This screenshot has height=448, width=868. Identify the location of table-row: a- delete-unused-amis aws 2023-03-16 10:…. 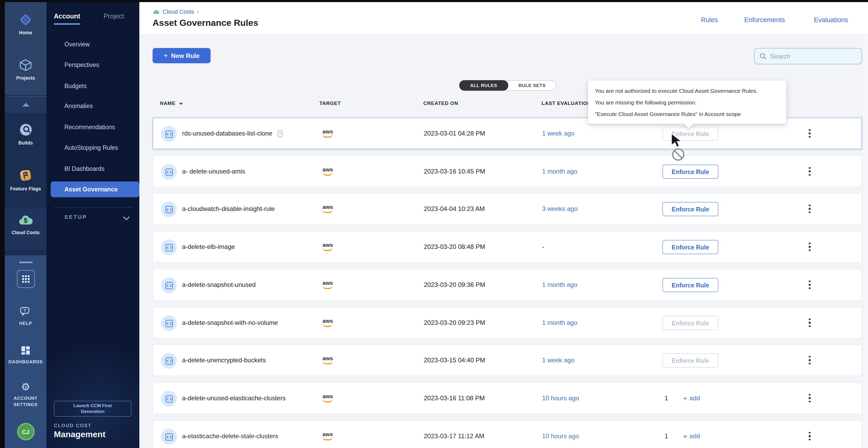
(507, 171).